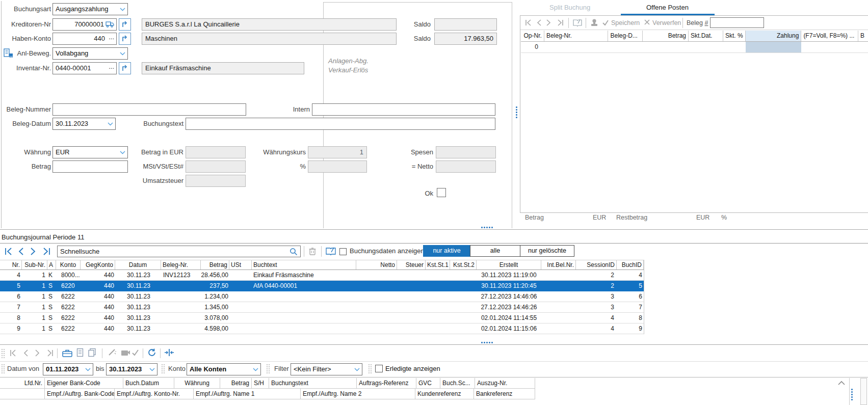 The width and height of the screenshot is (868, 405). What do you see at coordinates (694, 47) in the screenshot?
I see `op-table-row: 0` at bounding box center [694, 47].